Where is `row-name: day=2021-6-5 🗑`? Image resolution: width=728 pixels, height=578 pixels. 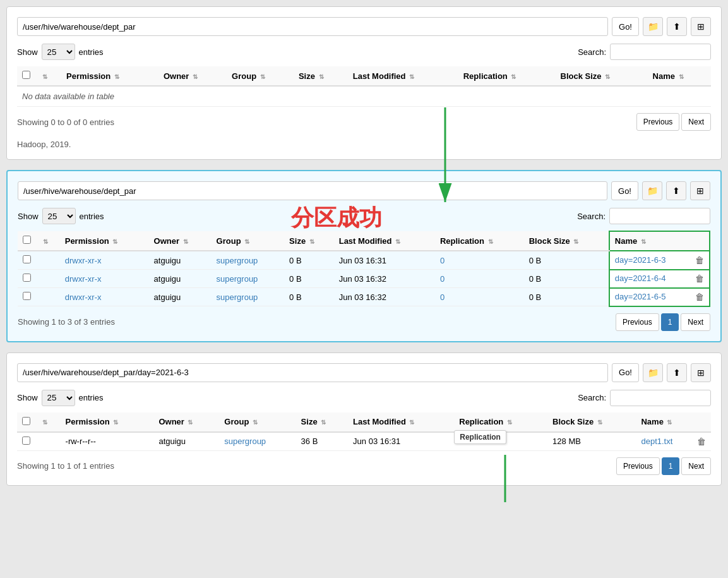 row-name: day=2021-6-5 🗑 is located at coordinates (659, 297).